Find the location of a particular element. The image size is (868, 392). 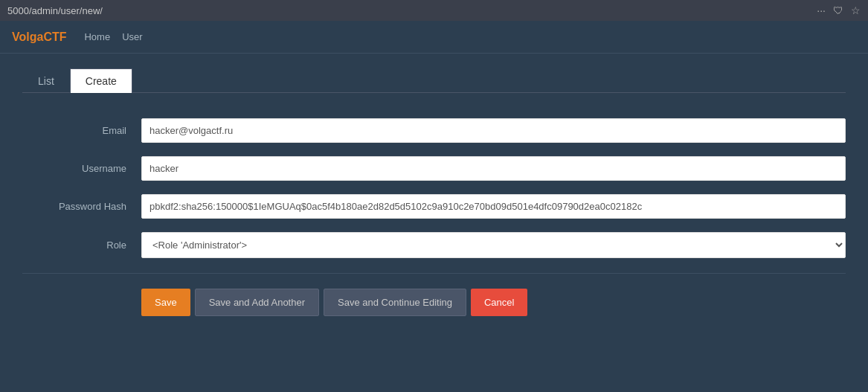

cancel-button: Cancel is located at coordinates (499, 302).